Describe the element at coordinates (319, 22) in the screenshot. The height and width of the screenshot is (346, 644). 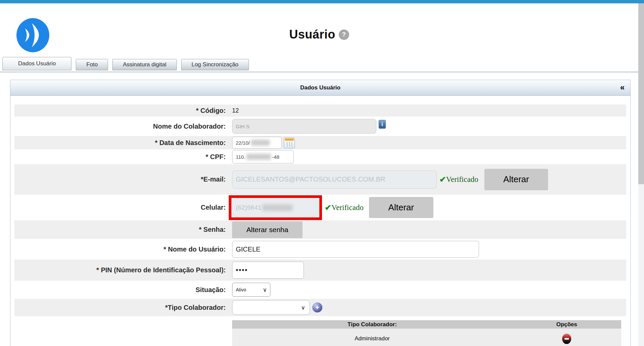
I see `page-header: Usuário?` at that location.